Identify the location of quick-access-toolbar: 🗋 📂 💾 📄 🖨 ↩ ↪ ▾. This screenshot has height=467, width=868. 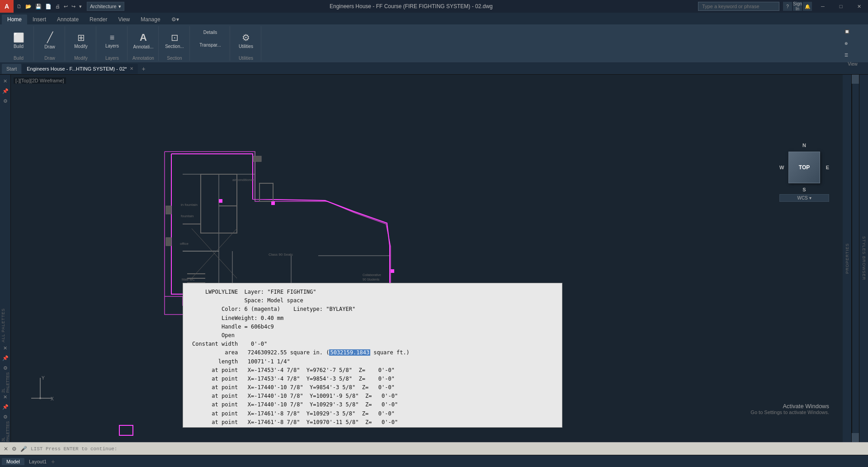
(49, 6).